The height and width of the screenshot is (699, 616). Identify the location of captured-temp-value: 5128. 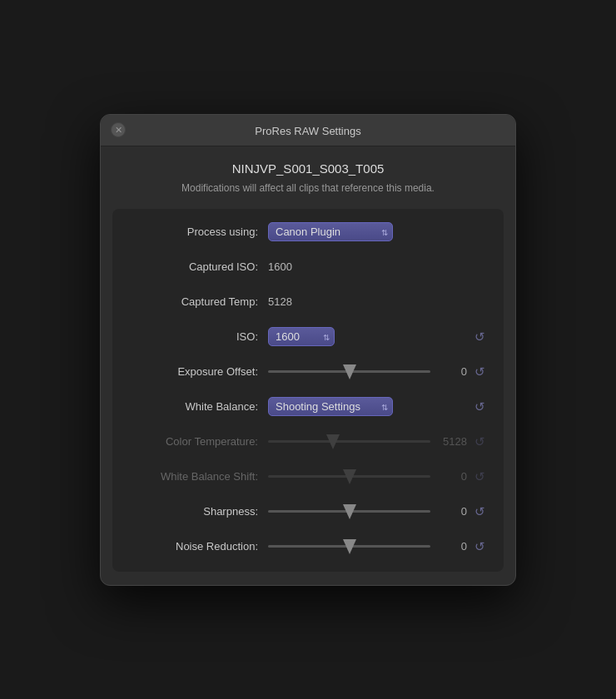
(280, 301).